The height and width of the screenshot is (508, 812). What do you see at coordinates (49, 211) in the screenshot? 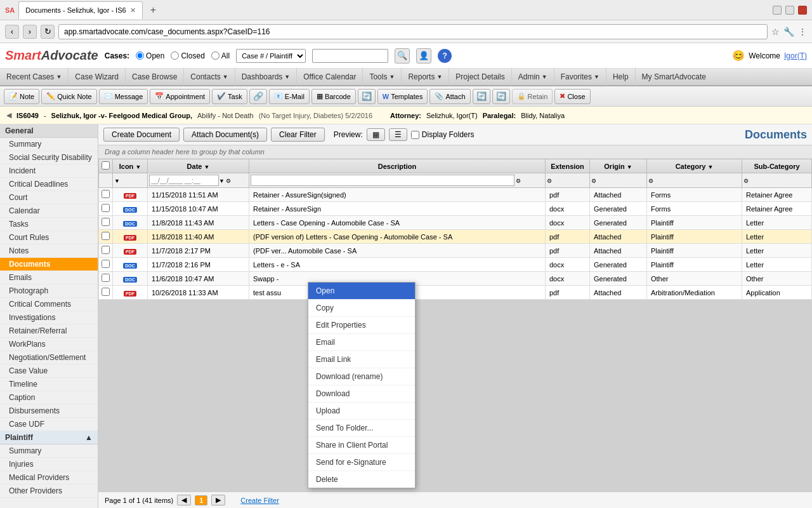
I see `sidebar-item-calendar: Calendar` at bounding box center [49, 211].